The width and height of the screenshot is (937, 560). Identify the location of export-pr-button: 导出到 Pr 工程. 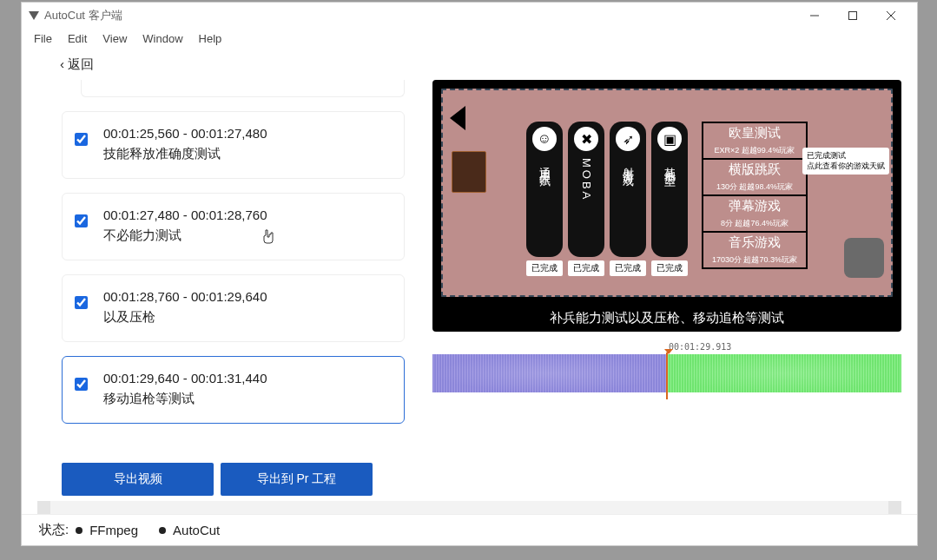
(297, 479).